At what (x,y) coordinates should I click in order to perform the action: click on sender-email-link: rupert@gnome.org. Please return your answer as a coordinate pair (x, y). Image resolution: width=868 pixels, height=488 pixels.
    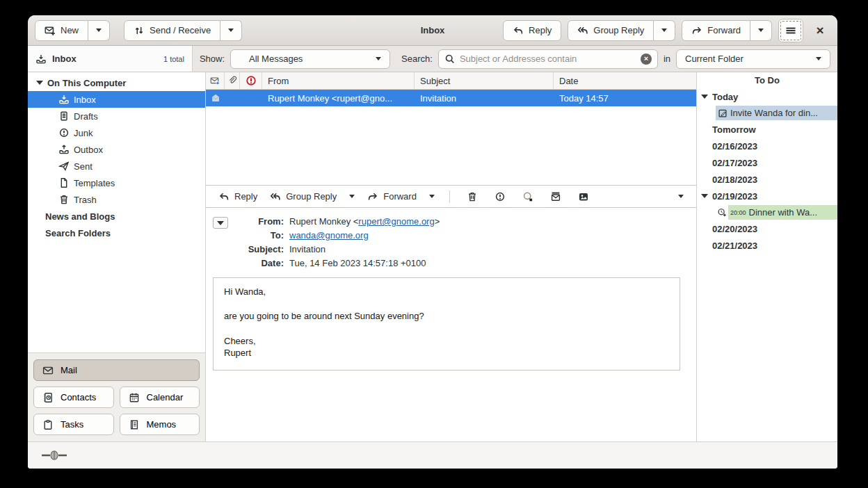
    Looking at the image, I should click on (396, 221).